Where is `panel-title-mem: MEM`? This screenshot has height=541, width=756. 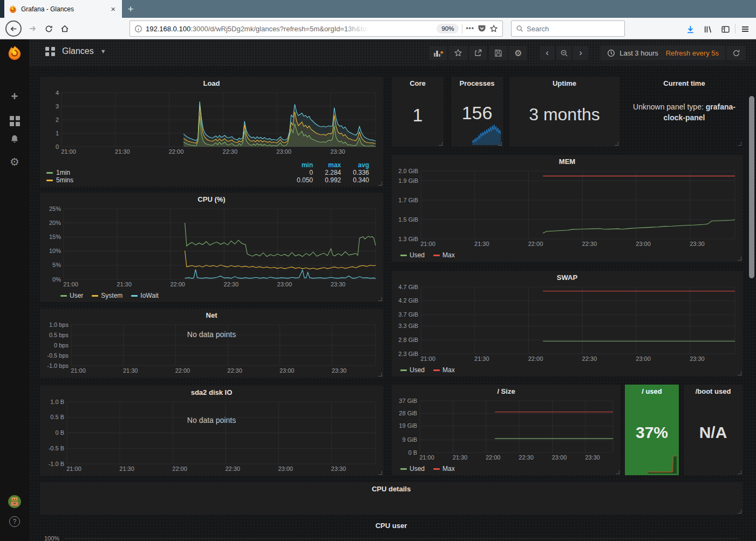 panel-title-mem: MEM is located at coordinates (567, 161).